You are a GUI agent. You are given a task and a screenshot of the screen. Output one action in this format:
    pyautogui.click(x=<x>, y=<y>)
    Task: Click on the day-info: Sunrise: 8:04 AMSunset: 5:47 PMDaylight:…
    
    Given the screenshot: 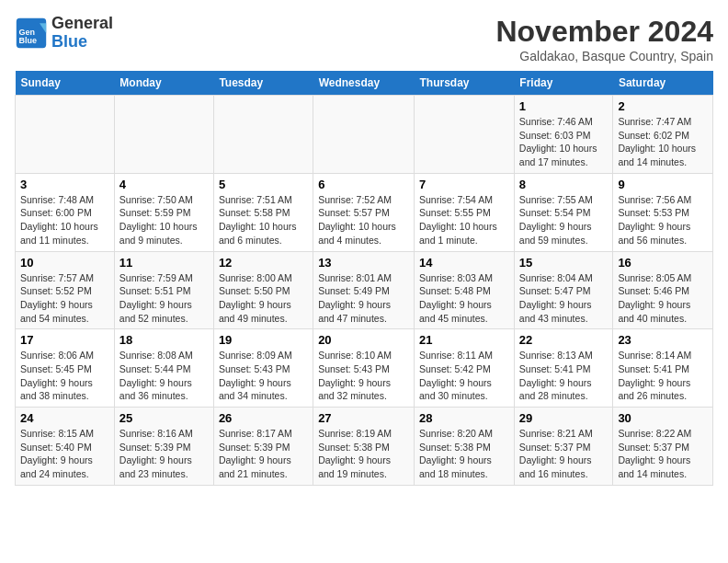 What is the action you would take?
    pyautogui.click(x=564, y=298)
    